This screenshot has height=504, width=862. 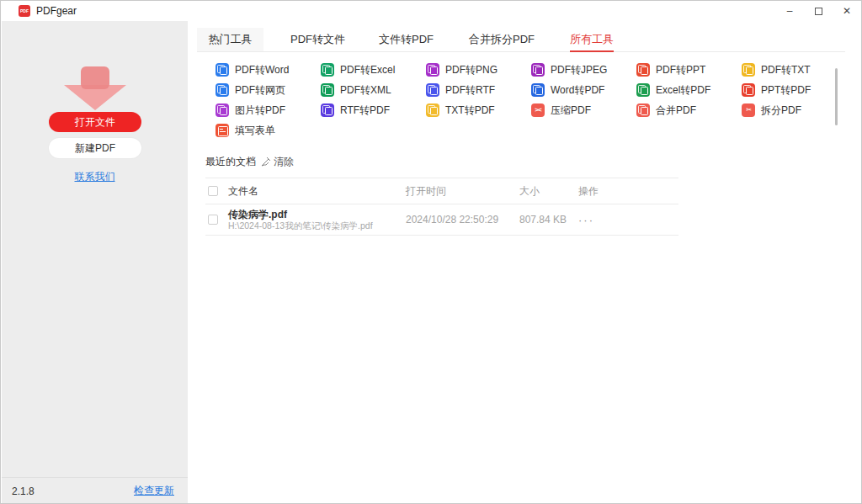 What do you see at coordinates (502, 40) in the screenshot?
I see `tab-merge-split: 合并拆分PDF` at bounding box center [502, 40].